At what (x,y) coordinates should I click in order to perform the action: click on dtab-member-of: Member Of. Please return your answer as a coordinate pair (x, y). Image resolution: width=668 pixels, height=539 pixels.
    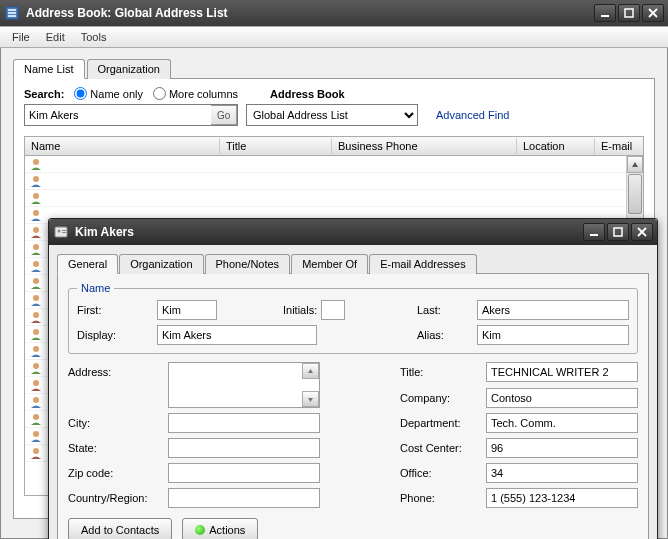
    Looking at the image, I should click on (330, 264).